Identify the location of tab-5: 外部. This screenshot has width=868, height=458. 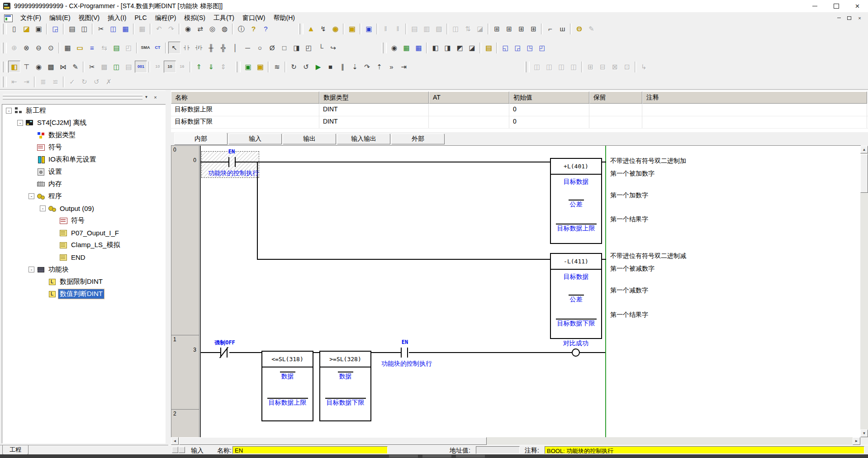
(418, 139).